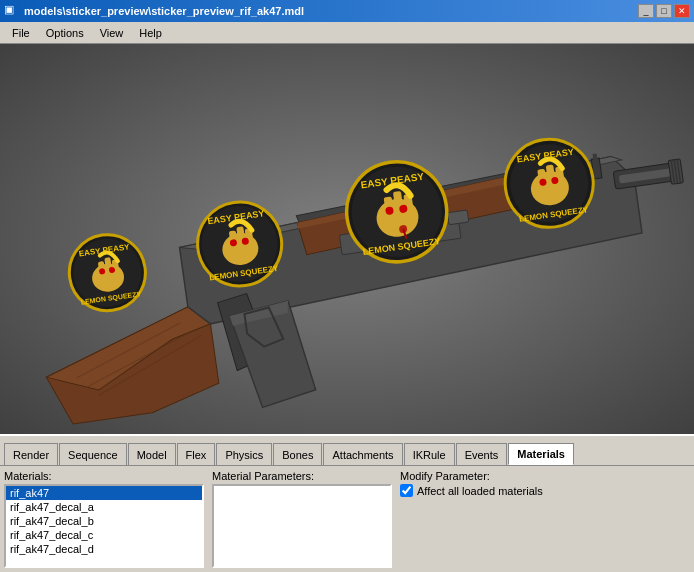 The image size is (694, 572). I want to click on affect-all-checkbox, so click(406, 490).